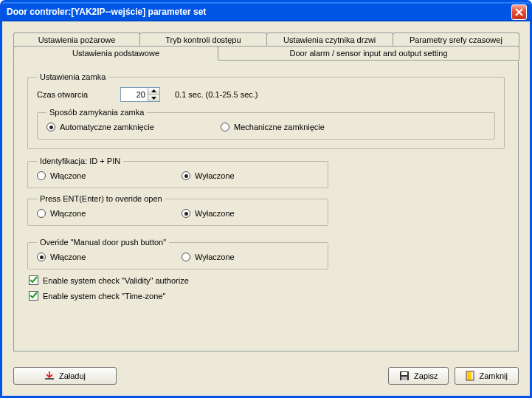  What do you see at coordinates (153, 92) in the screenshot?
I see `spin-up` at bounding box center [153, 92].